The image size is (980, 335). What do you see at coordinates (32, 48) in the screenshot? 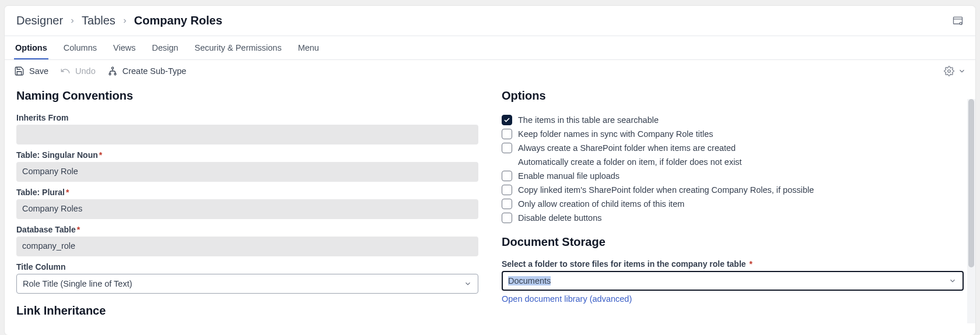
I see `tab-options: Options` at bounding box center [32, 48].